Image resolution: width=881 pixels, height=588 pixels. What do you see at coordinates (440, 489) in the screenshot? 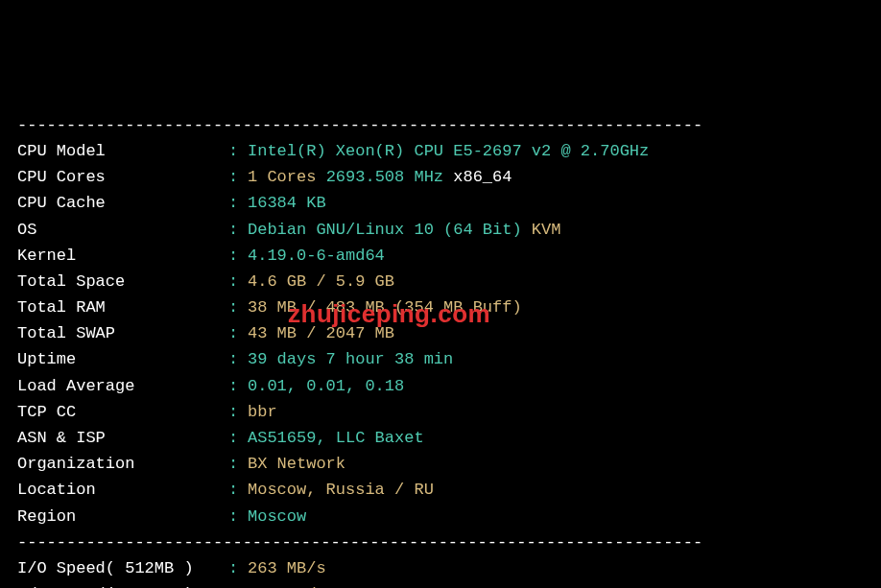
I see `sysinfo-row: Location: Moscow, Russia / RU` at bounding box center [440, 489].